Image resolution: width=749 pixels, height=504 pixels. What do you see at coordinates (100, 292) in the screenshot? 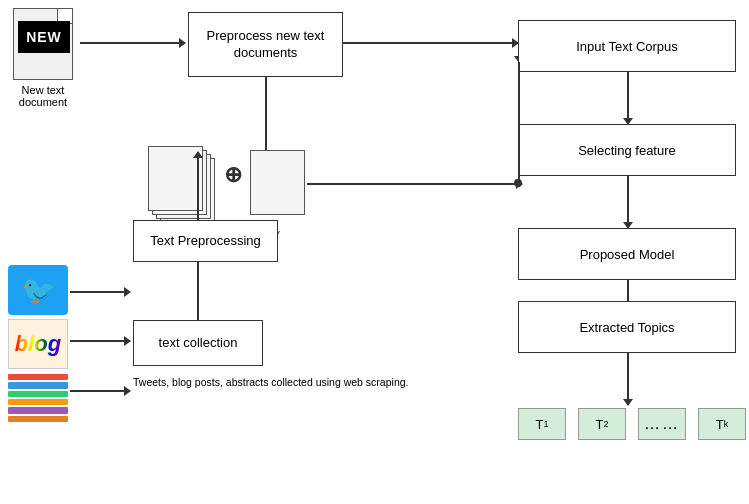
I see `arrow-twitter-to-collection` at bounding box center [100, 292].